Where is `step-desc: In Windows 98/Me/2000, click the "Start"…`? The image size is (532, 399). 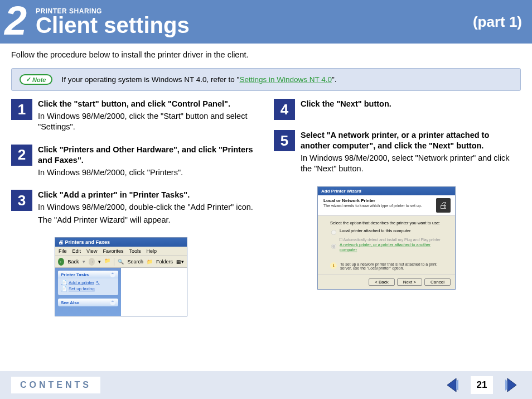 step-desc: In Windows 98/Me/2000, click the "Start"… is located at coordinates (148, 122).